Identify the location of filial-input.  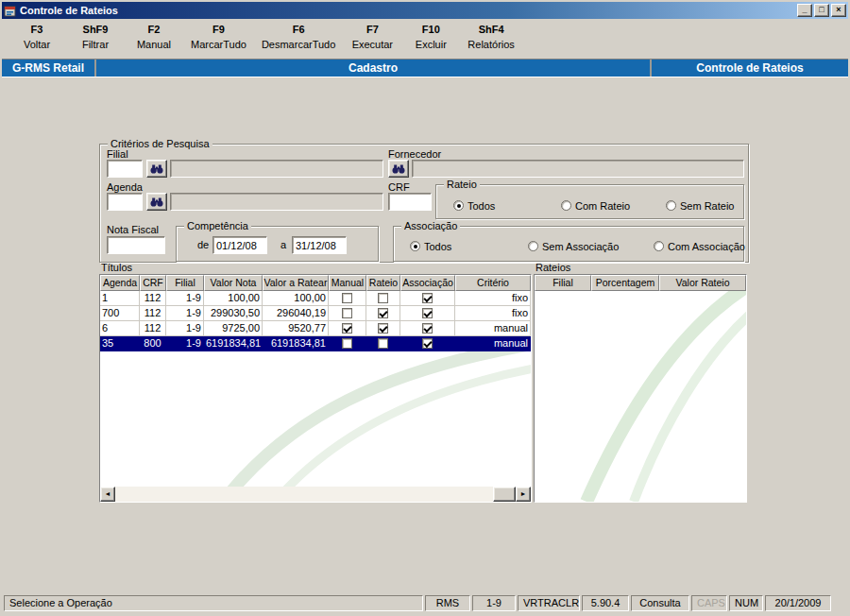
(125, 168).